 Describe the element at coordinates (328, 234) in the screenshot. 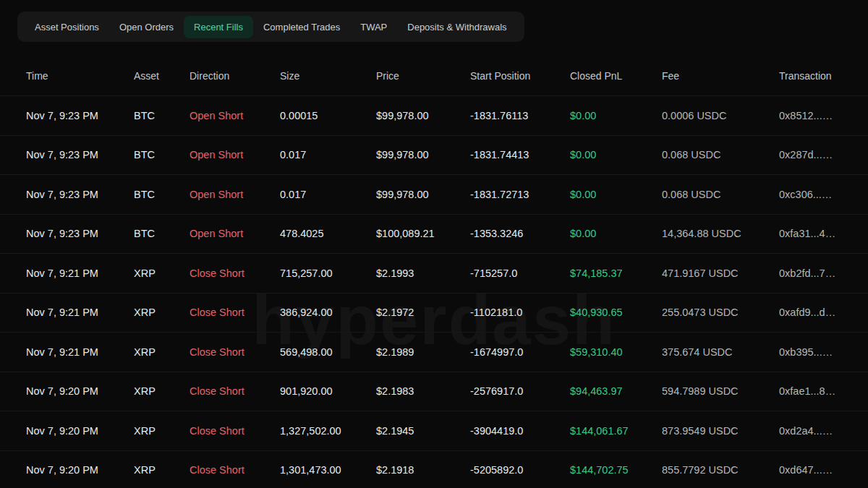

I see `cell-size: 478.4025` at that location.